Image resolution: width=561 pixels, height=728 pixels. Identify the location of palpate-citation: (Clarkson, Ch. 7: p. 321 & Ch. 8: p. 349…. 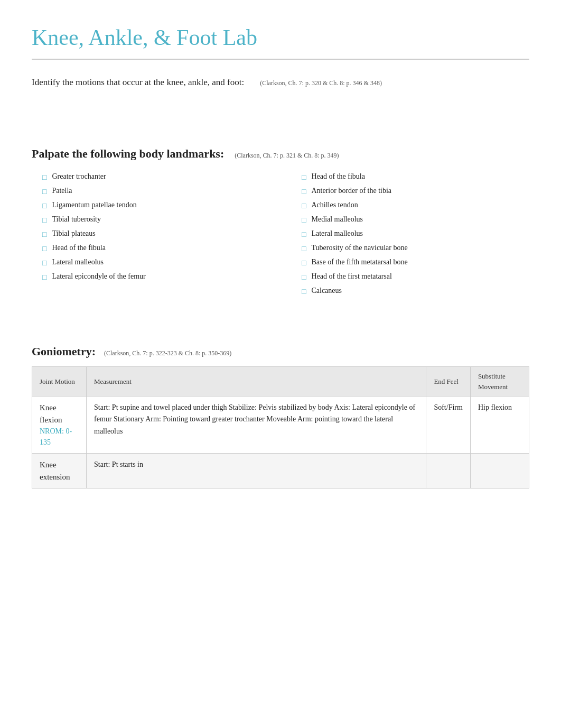
(286, 155).